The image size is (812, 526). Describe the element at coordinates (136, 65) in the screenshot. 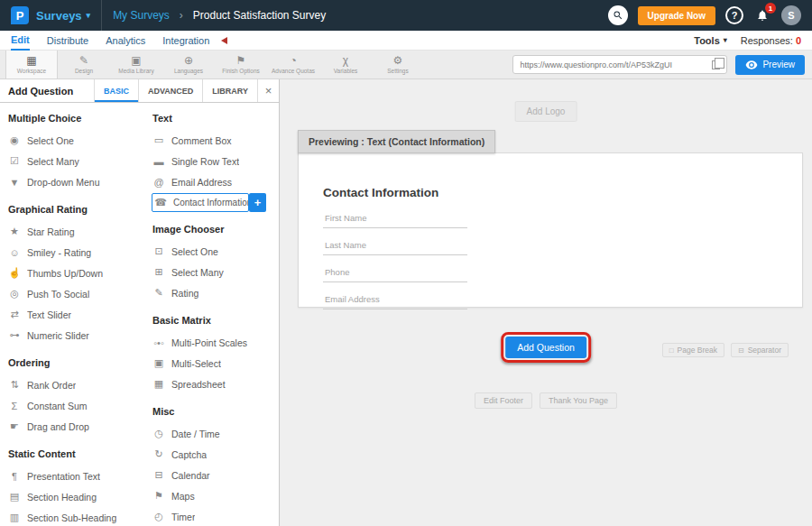

I see `toolbar-item-media-library: ▣Media Library` at that location.